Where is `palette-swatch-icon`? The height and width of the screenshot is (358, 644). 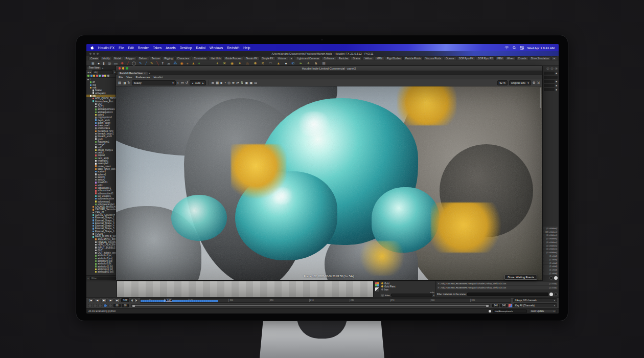
palette-swatch-icon is located at coordinates (377, 289).